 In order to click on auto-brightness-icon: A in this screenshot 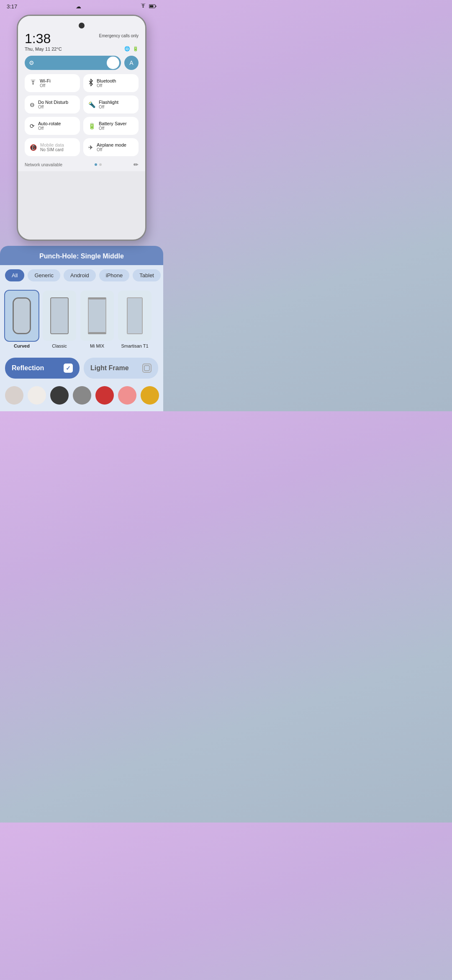, I will do `click(131, 63)`.